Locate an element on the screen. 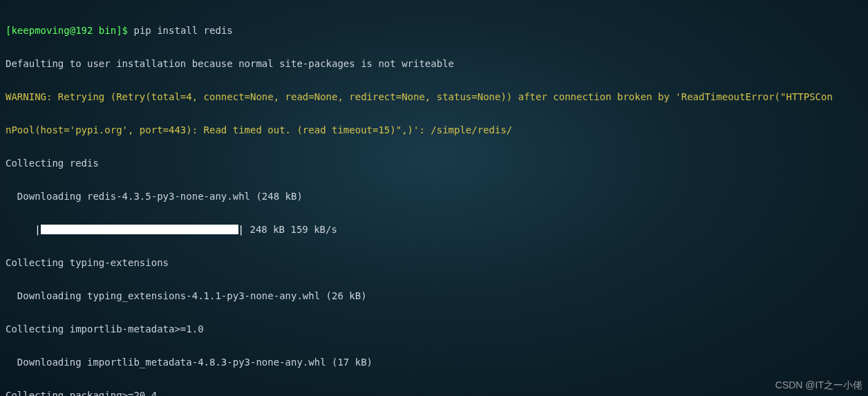 The height and width of the screenshot is (396, 868). line-prompt: [keepmoving@192 bin]$ pip install redis is located at coordinates (434, 30).